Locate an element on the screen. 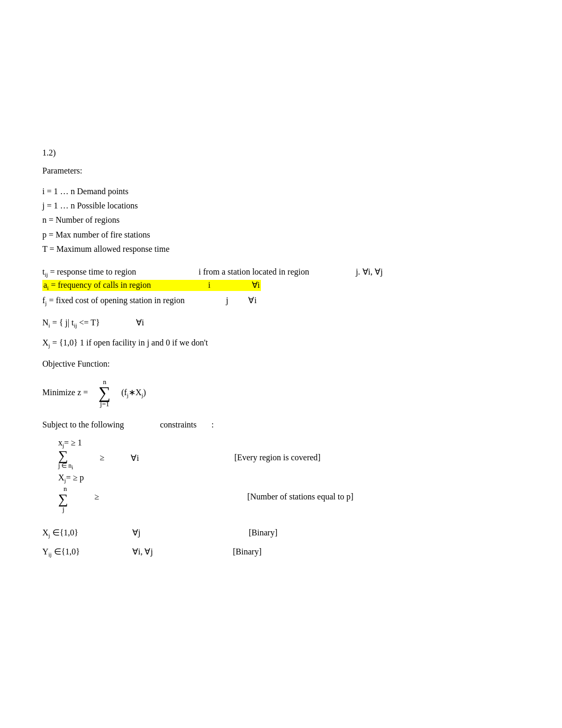  constraint-sum-formula2: n ∑ j is located at coordinates (64, 499).